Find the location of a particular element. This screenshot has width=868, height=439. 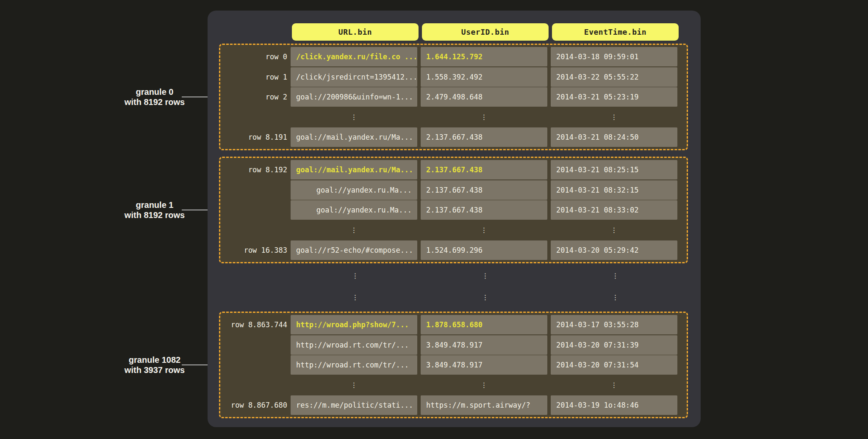

eventtime-cell: 2014-03-20 05:29:42 is located at coordinates (614, 250).